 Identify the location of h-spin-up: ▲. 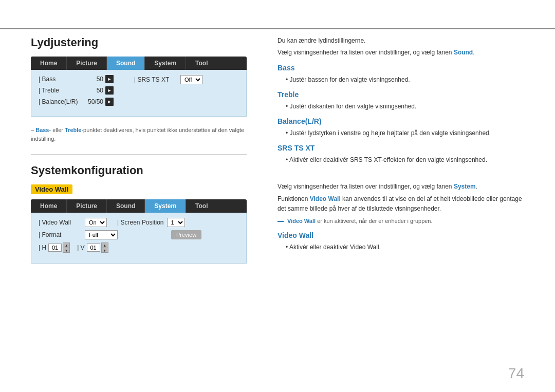
(66, 245).